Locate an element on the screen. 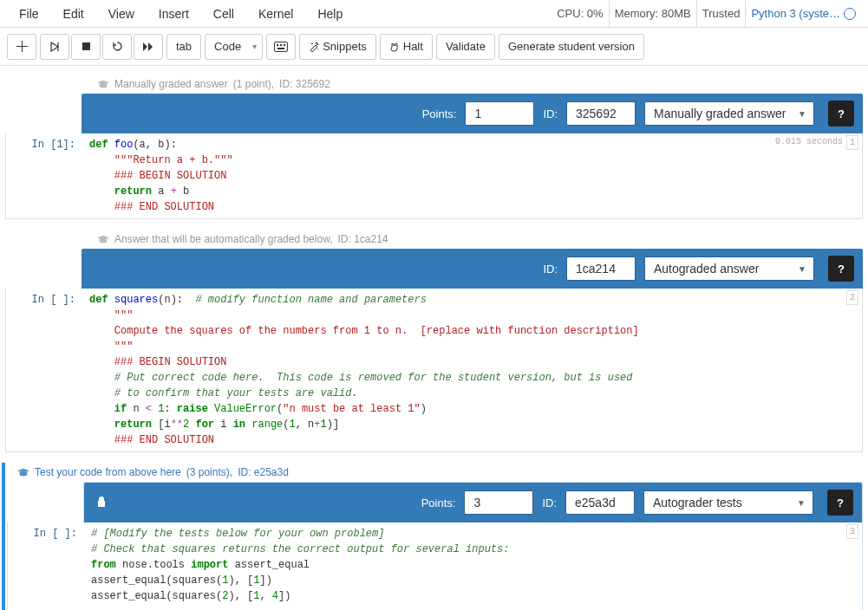 The height and width of the screenshot is (610, 868). celltype-select: Code ▾ is located at coordinates (234, 47).